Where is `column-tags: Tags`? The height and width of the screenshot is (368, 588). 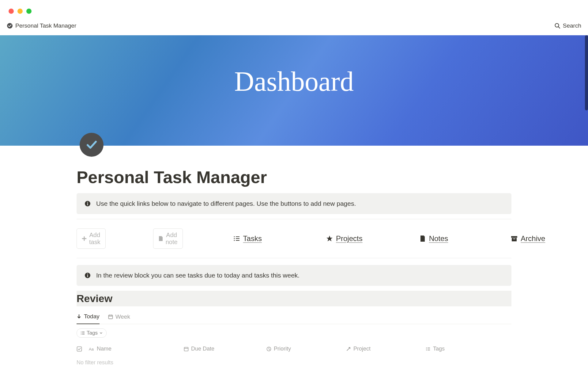
column-tags: Tags is located at coordinates (456, 349).